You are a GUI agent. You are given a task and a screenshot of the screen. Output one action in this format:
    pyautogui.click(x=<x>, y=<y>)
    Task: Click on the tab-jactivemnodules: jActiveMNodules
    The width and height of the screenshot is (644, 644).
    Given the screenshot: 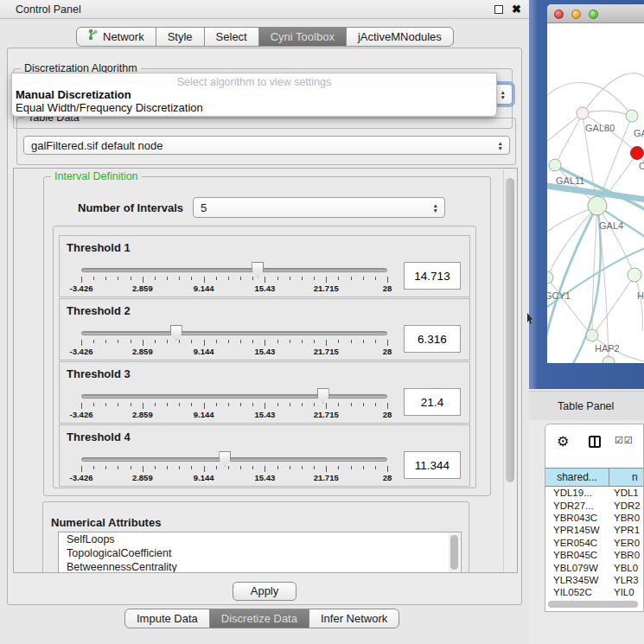 What is the action you would take?
    pyautogui.click(x=399, y=36)
    